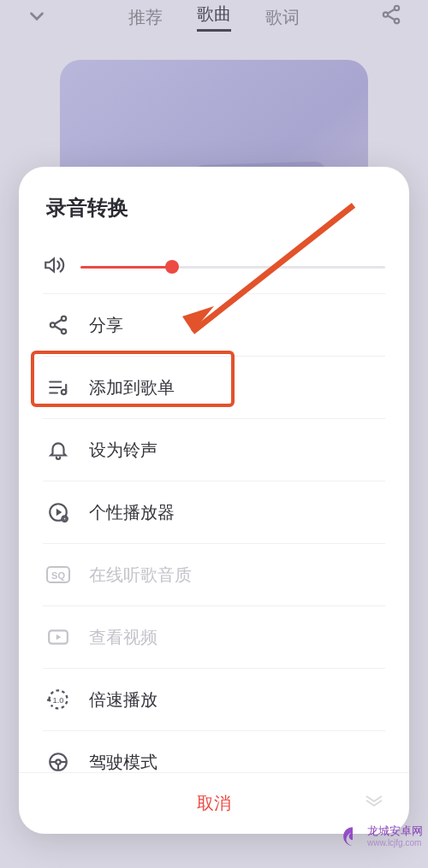 The height and width of the screenshot is (868, 428). I want to click on tab-lyrics: 歌词, so click(282, 17).